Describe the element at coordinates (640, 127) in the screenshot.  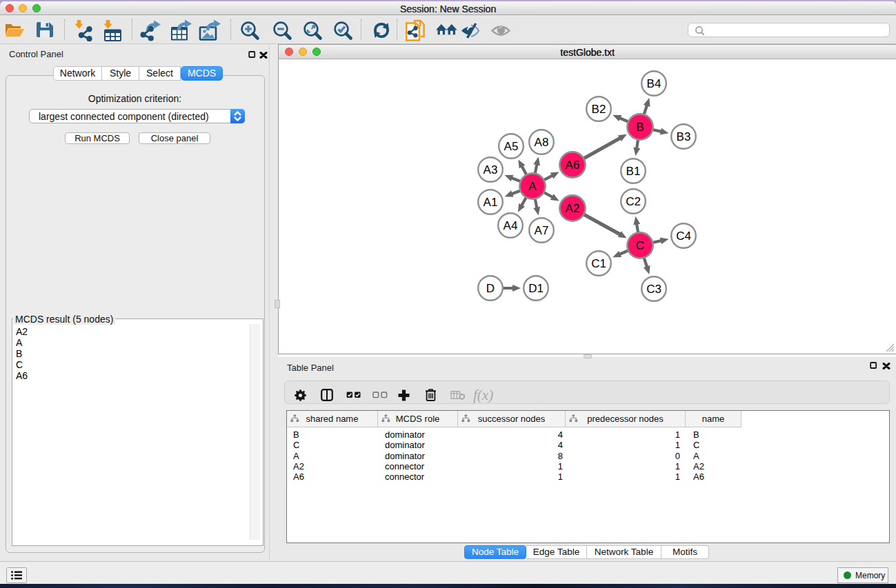
I see `svg-text: B` at that location.